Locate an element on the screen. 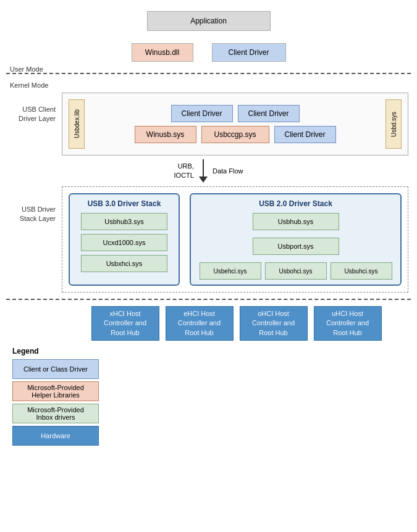 The image size is (417, 532). usb-driver-stack-label: USB DriverStack Layer is located at coordinates (31, 215).